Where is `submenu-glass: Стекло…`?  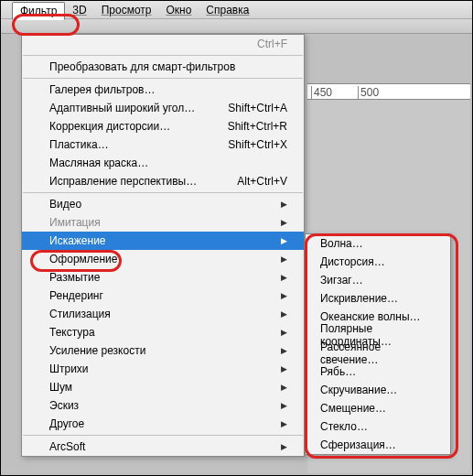 submenu-glass: Стекло… is located at coordinates (378, 427).